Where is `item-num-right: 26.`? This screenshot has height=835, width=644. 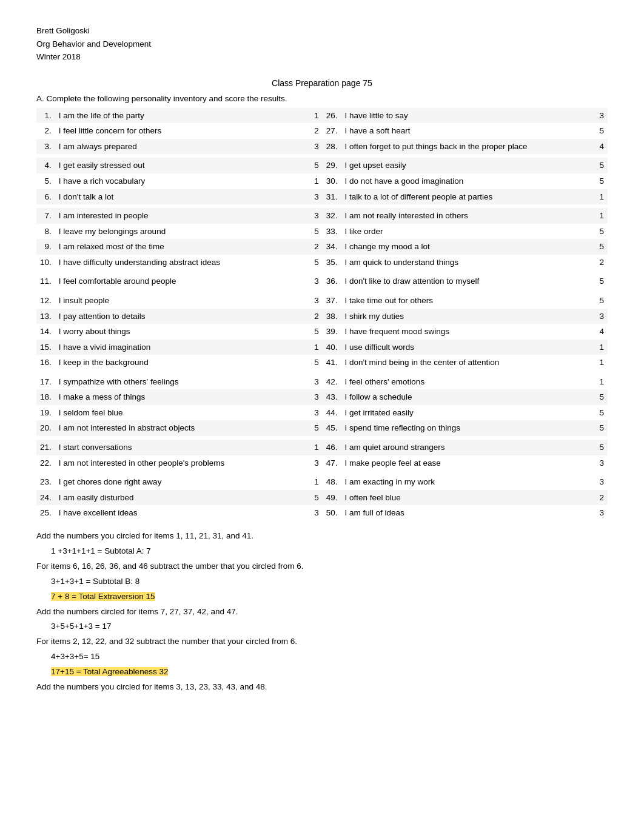
item-num-right: 26. is located at coordinates (332, 116).